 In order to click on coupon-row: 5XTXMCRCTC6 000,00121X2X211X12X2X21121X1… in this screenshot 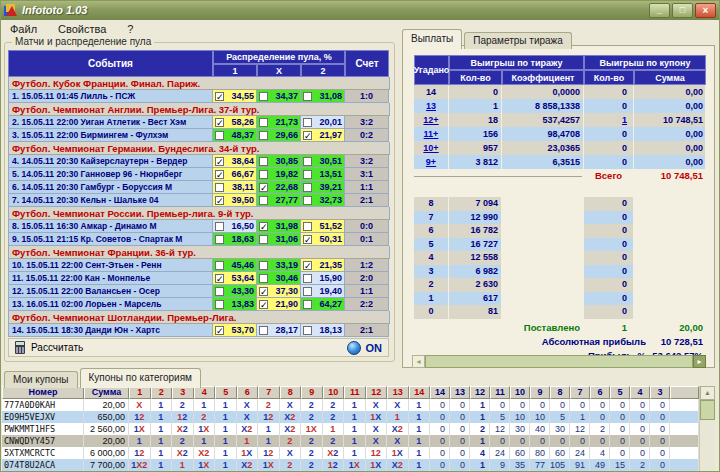, I will do `click(350, 453)`.